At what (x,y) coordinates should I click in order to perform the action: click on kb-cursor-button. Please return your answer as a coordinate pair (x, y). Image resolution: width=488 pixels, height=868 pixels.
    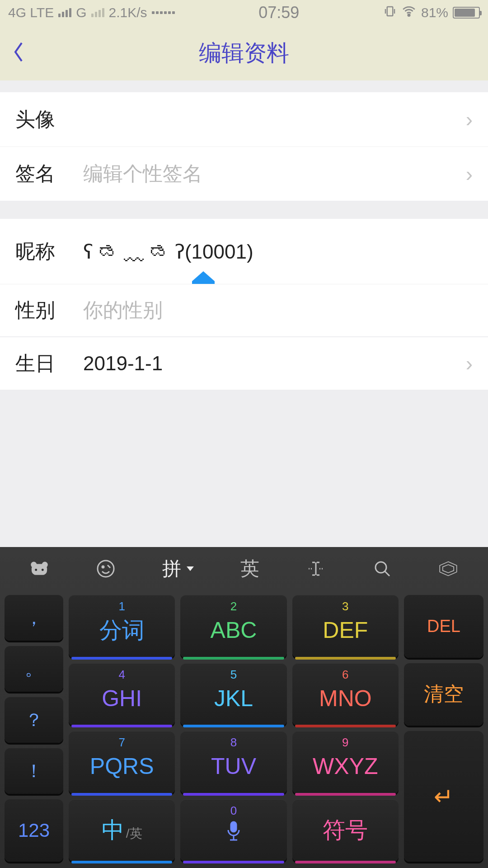
    Looking at the image, I should click on (316, 569).